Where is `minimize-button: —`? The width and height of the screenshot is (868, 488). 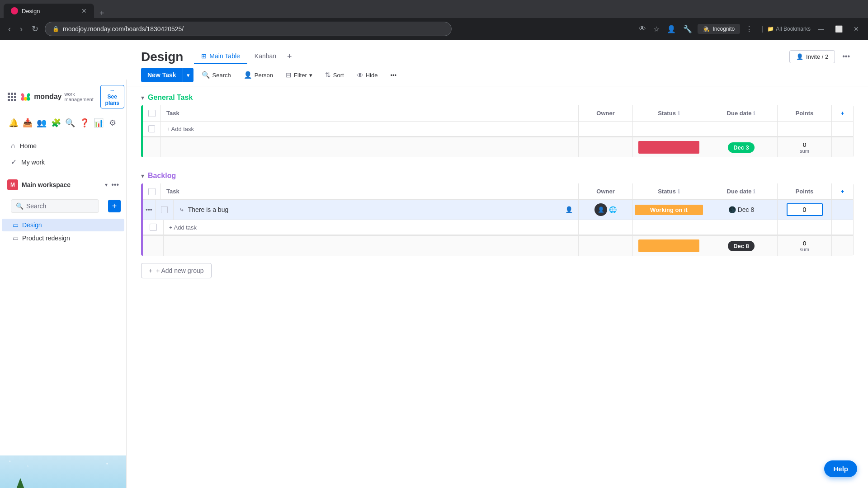 minimize-button: — is located at coordinates (821, 29).